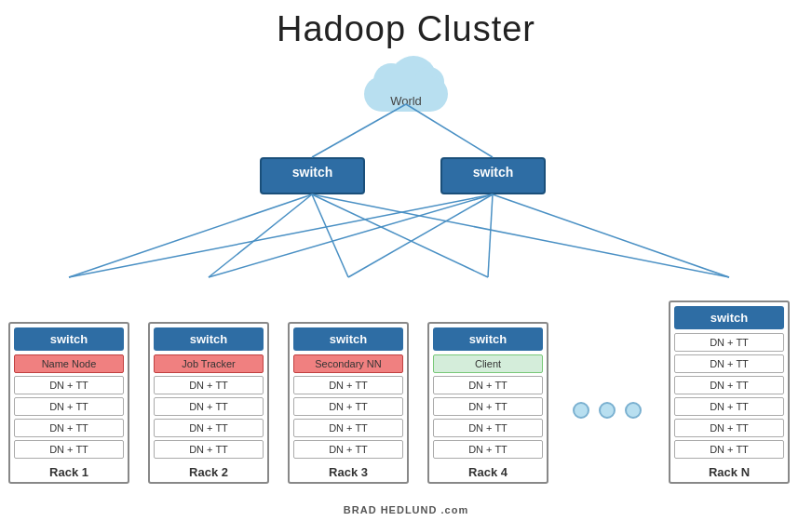 Image resolution: width=812 pixels, height=521 pixels. Describe the element at coordinates (729, 472) in the screenshot. I see `rackn-label: Rack N` at that location.